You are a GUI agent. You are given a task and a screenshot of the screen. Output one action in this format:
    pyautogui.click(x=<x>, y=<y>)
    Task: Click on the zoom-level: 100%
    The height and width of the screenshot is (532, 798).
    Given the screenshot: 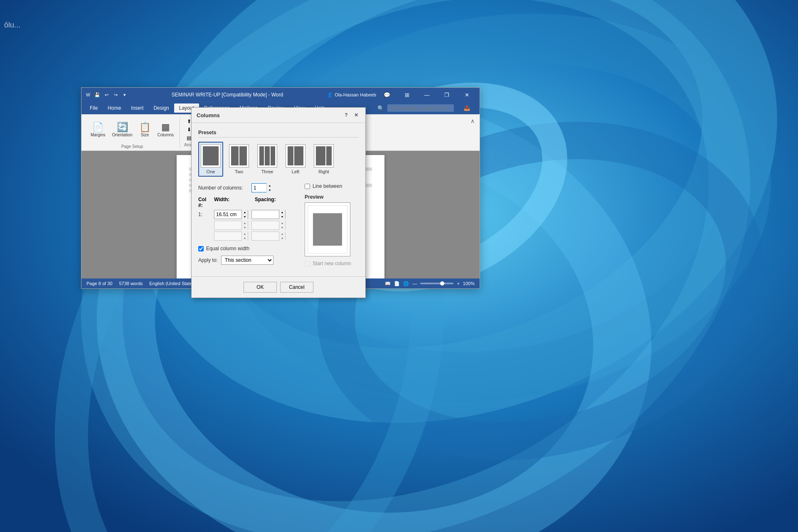 What is the action you would take?
    pyautogui.click(x=469, y=283)
    